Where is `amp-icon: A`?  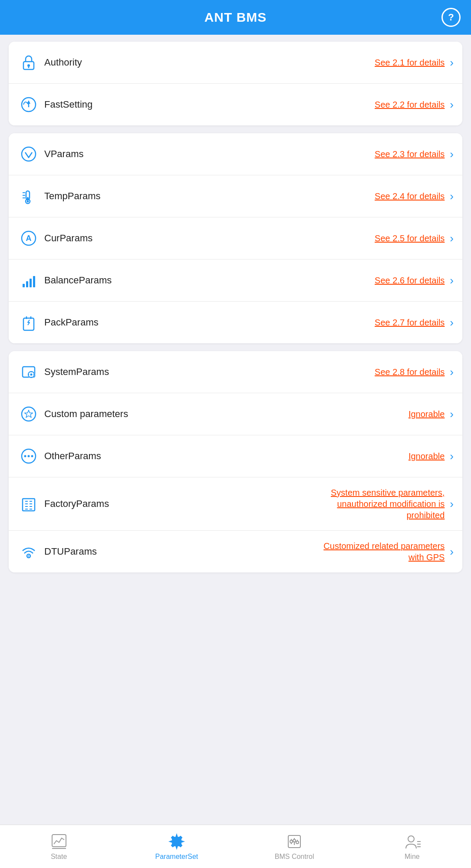 amp-icon: A is located at coordinates (29, 238).